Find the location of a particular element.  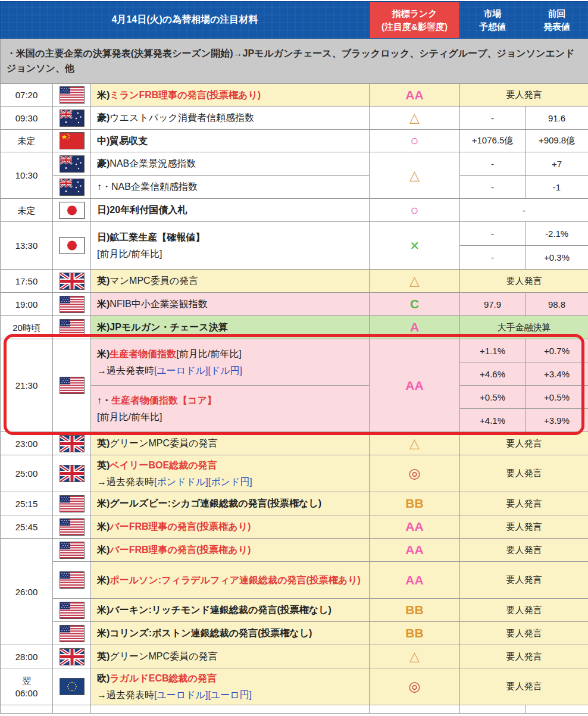

table-row: 米)バーキン:リッチモンド連銀総裁の発言(投票権なし) BB 要人発言 is located at coordinates (294, 611).